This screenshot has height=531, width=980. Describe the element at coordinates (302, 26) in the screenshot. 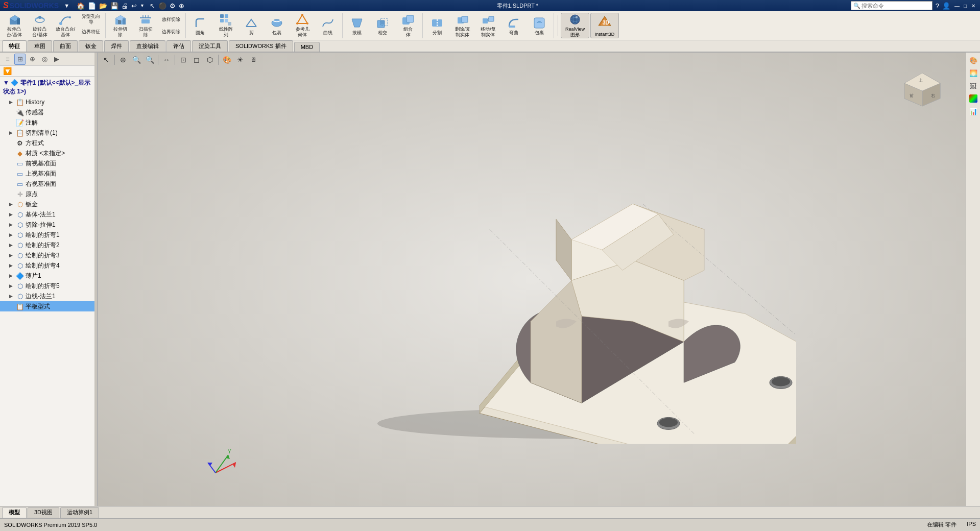

I see `ref-geo-btn: 参考几何体` at that location.